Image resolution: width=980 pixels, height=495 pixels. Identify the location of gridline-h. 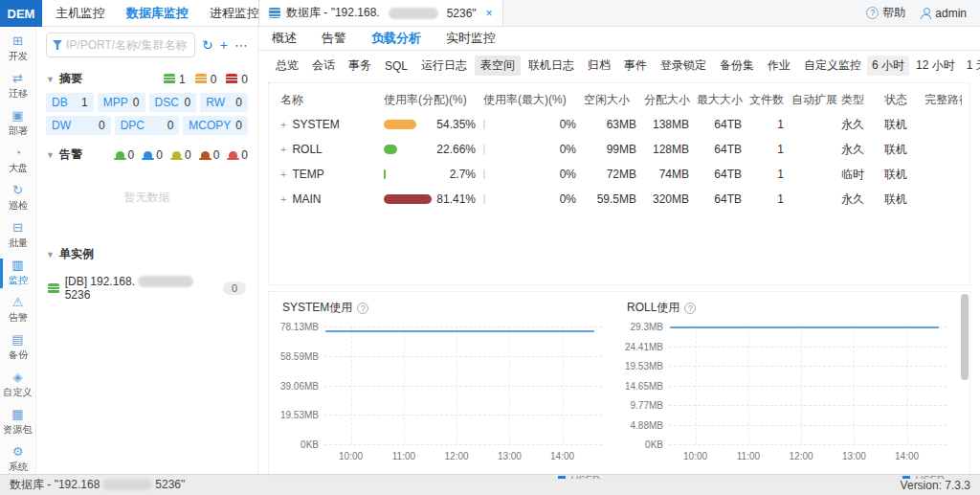
(808, 444).